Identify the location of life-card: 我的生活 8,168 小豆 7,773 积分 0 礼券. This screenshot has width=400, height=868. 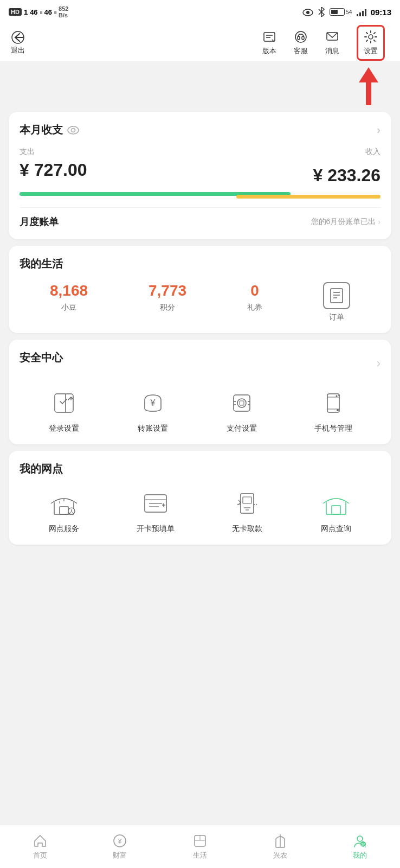
(200, 290).